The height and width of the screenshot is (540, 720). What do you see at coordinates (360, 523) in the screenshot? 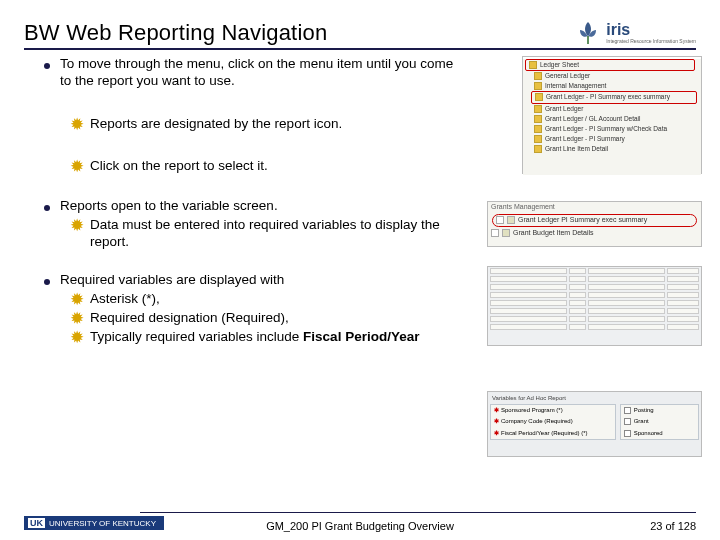
I see `slide-footer: UKUNIVERSITY OF KENTUCKY GM_200 PI Grant…` at bounding box center [360, 523].